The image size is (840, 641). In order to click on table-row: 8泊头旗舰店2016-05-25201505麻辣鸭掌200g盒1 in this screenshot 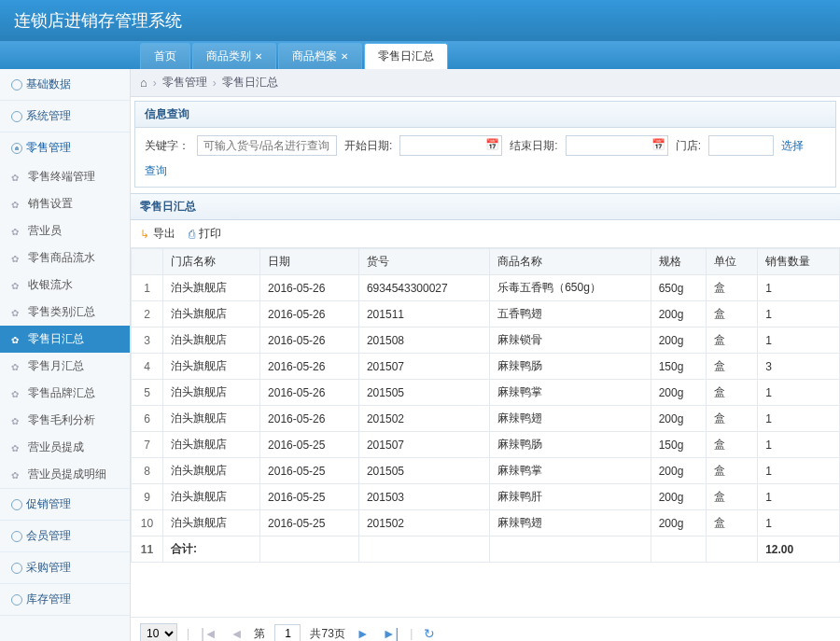, I will do `click(485, 471)`.